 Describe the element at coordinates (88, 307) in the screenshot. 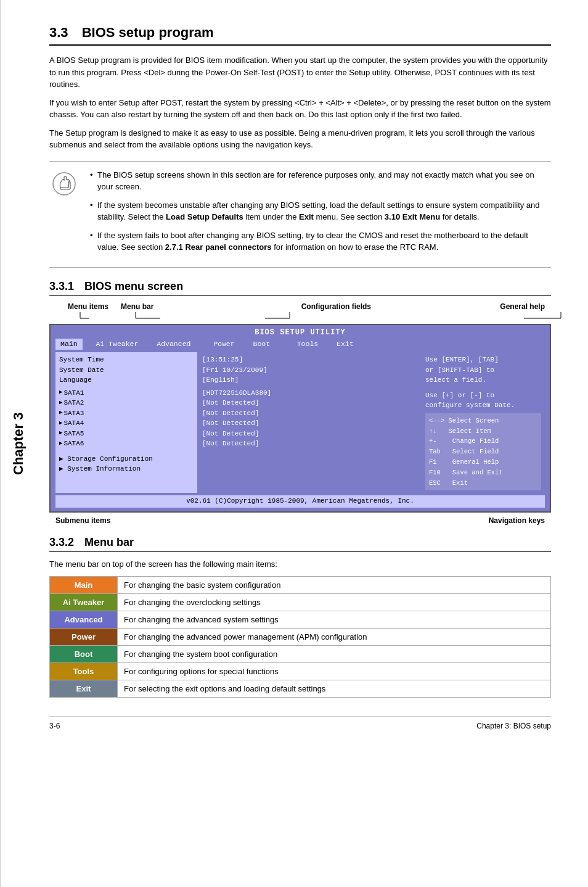

I see `label-menu-items: Menu items` at that location.